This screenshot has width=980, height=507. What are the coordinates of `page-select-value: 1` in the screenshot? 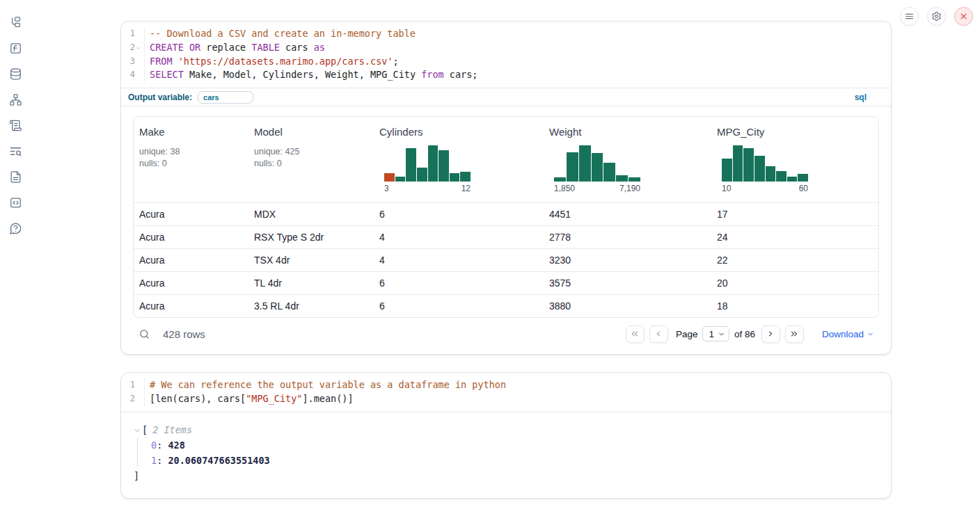 It's located at (711, 334).